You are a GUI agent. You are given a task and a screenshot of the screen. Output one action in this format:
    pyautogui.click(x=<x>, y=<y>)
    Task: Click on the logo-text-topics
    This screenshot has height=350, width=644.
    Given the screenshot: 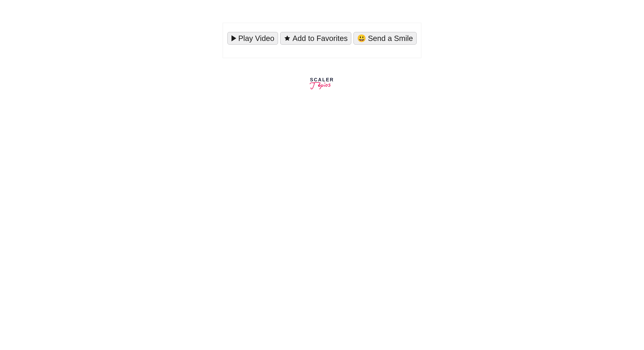 What is the action you would take?
    pyautogui.click(x=322, y=86)
    